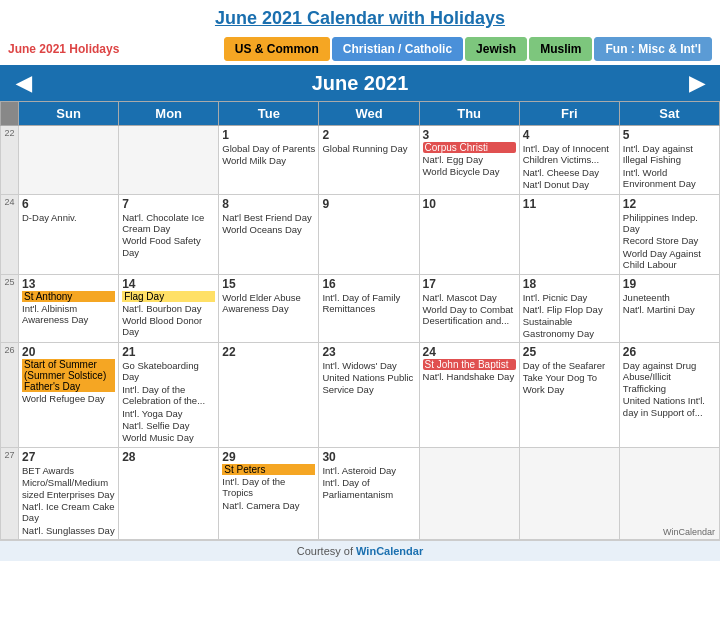 The image size is (720, 633). What do you see at coordinates (69, 234) in the screenshot?
I see `cell-jun6: 6 D-Day Anniv.` at bounding box center [69, 234].